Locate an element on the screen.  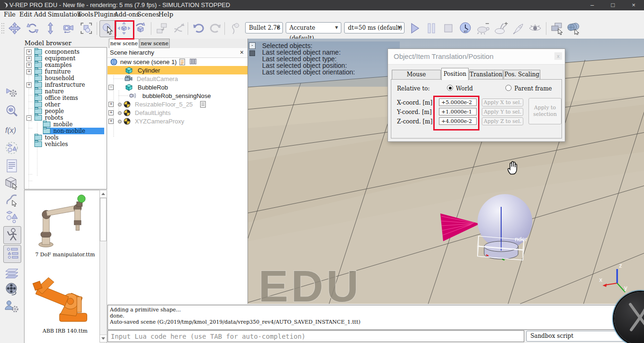
scene-hierarchy-toggle-button is located at coordinates (12, 254).